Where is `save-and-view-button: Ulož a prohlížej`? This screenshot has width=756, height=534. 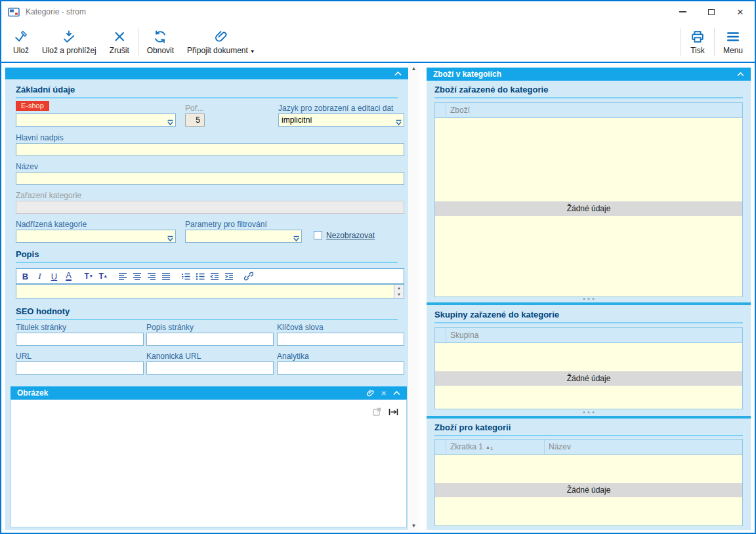 save-and-view-button: Ulož a prohlížej is located at coordinates (70, 42).